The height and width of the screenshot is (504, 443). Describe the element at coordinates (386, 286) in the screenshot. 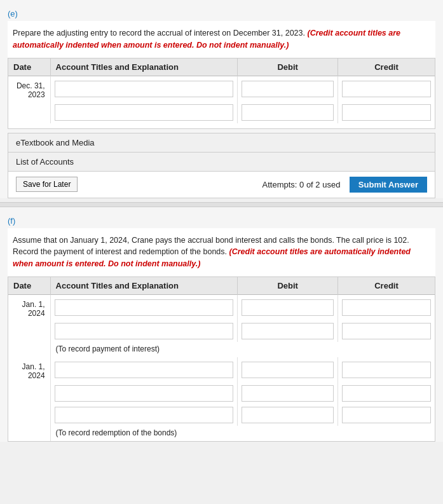

I see `header-credit-f: Credit` at that location.